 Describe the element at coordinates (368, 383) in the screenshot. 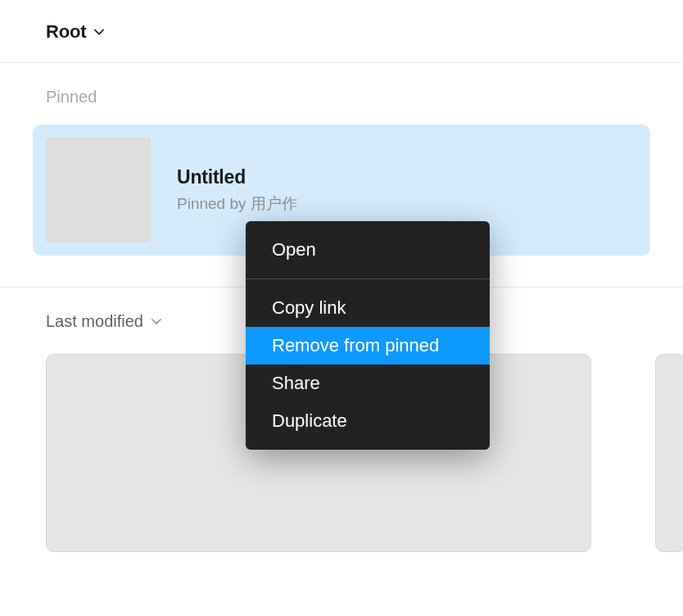

I see `menu-item-share: Share` at that location.